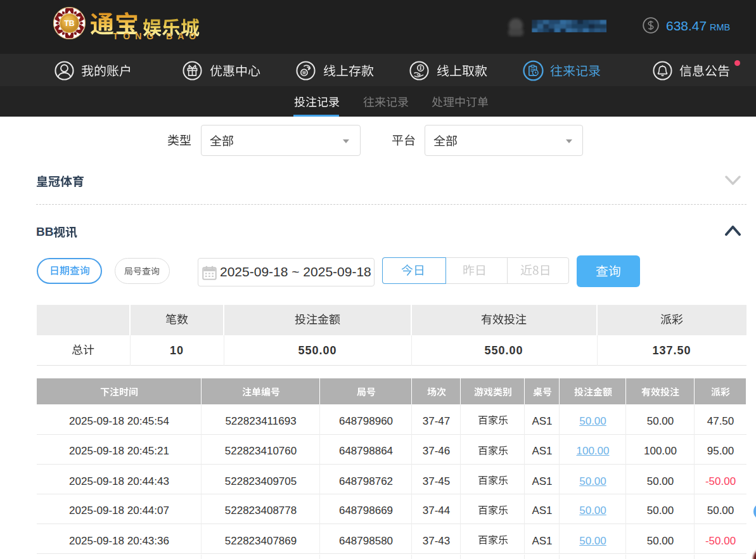  I want to click on svg-text: TB, so click(69, 23).